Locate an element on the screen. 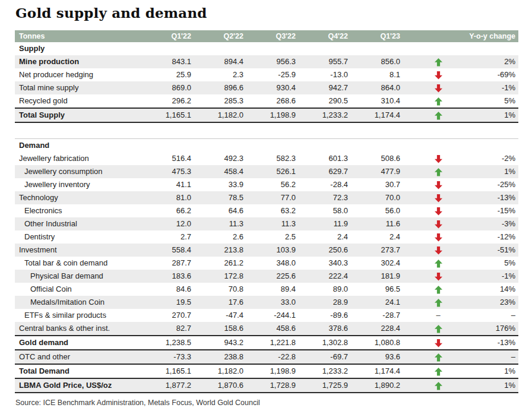  value-cell: 285.3 is located at coordinates (226, 101).